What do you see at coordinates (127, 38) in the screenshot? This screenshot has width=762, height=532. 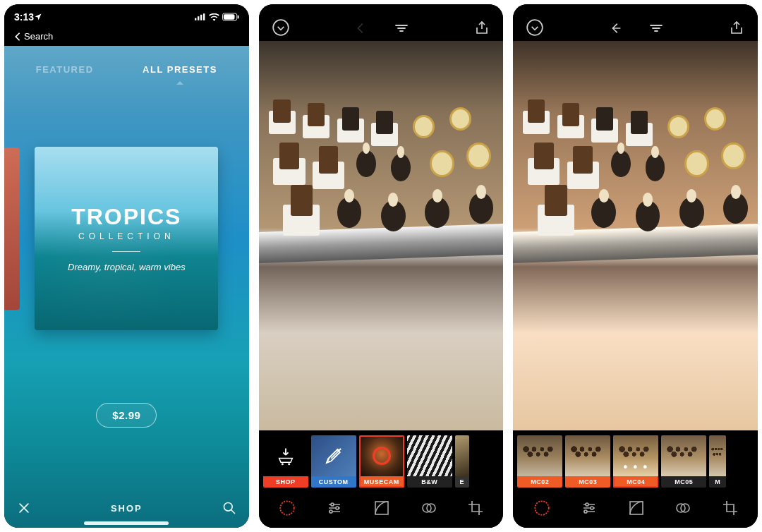 I see `back-to-search: Search` at bounding box center [127, 38].